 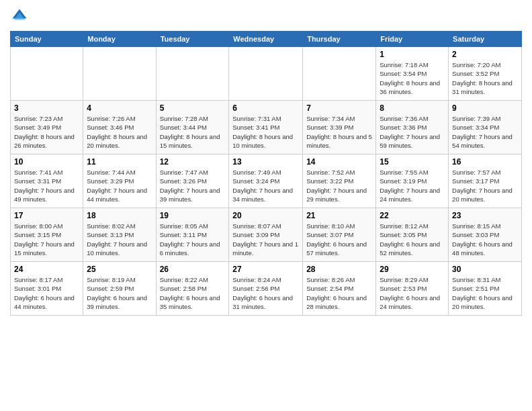 I want to click on calendar-cell: 9Sunrise: 7:39 AMSunset: 3:34 PMDaylight…, so click(x=485, y=128).